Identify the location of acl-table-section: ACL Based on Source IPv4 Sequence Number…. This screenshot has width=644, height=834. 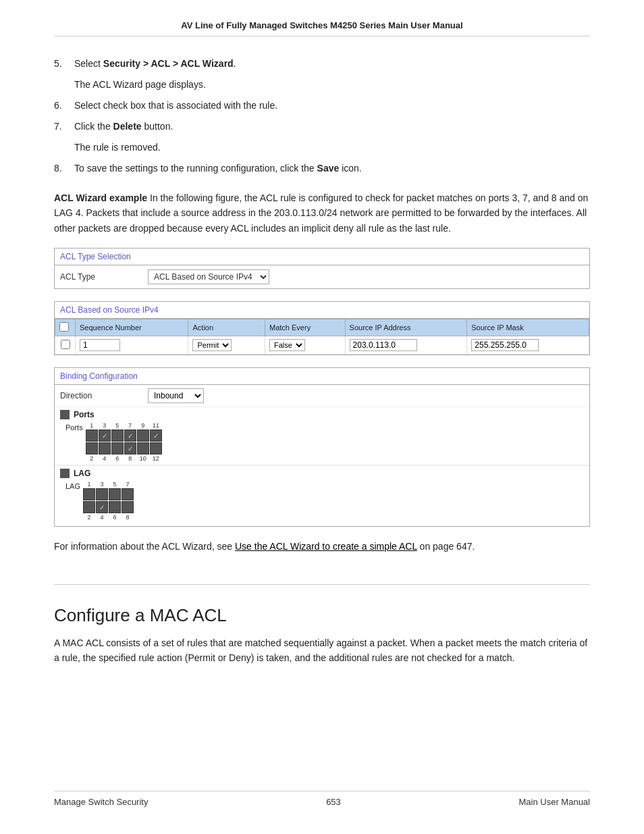
(322, 328).